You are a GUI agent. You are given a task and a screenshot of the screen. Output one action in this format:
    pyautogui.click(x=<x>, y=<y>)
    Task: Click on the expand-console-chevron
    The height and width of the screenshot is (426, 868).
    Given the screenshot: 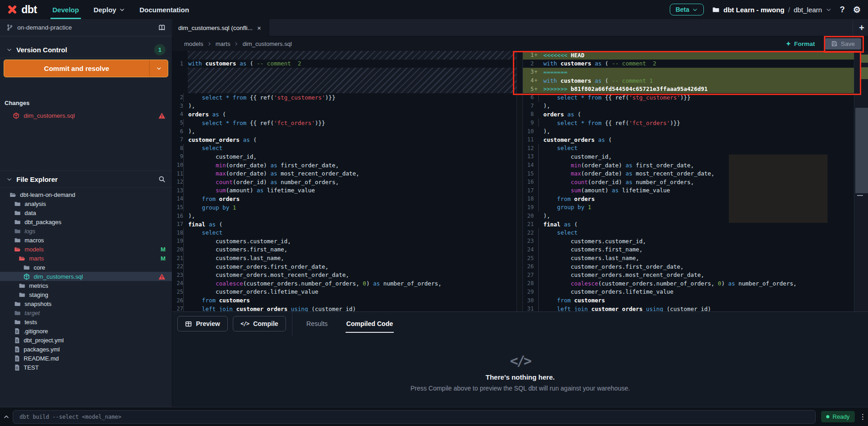 What is the action you would take?
    pyautogui.click(x=6, y=417)
    